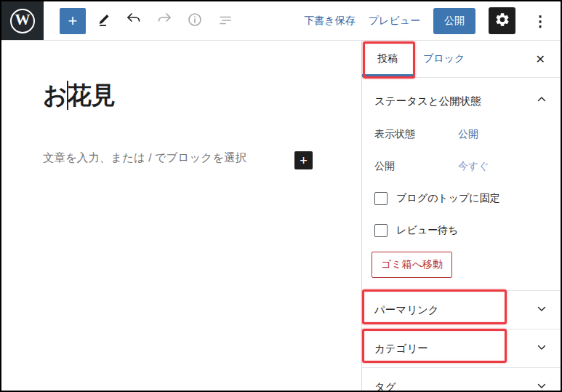 Image resolution: width=562 pixels, height=392 pixels. Describe the element at coordinates (461, 135) in the screenshot. I see `visibility-row: 表示状態 公開` at that location.